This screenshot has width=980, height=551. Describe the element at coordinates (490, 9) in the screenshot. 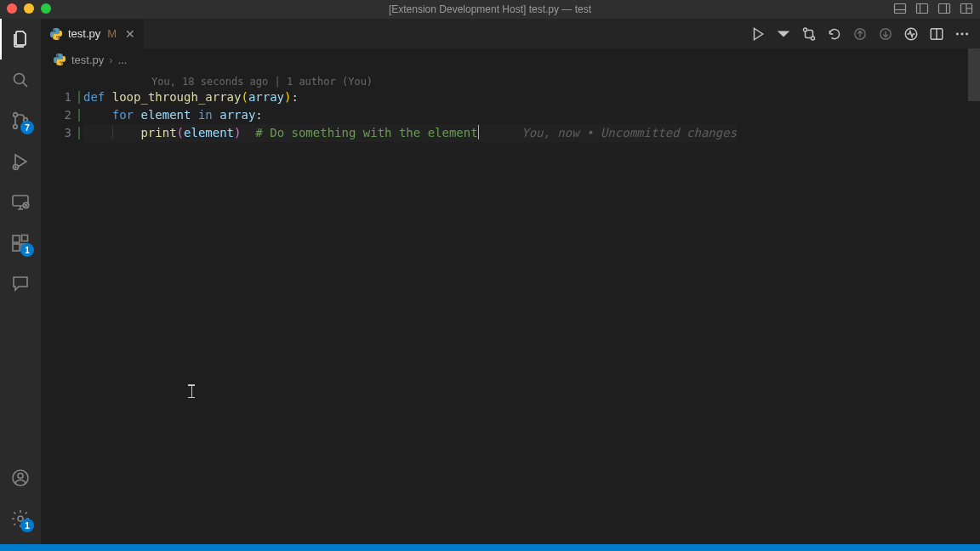

I see `titlebar: [Extension Development Host] test.py — t…` at that location.